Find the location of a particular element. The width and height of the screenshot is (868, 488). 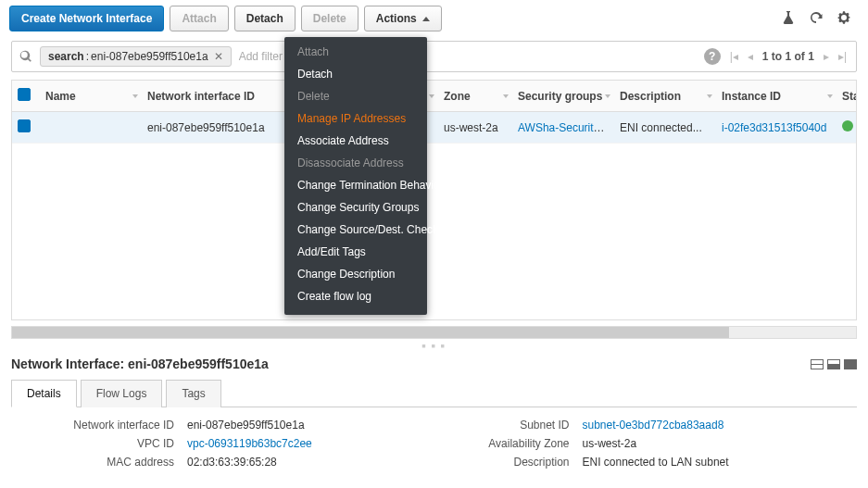

filter-bar: search : eni-087ebe959ff510e1a ✕ Add fil… is located at coordinates (434, 56).